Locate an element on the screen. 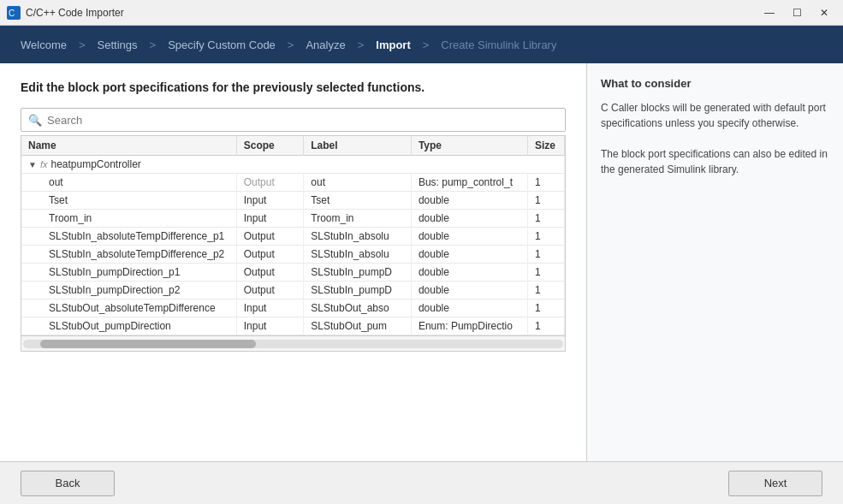 This screenshot has height=504, width=843. search-icon: 🔍 is located at coordinates (35, 120).